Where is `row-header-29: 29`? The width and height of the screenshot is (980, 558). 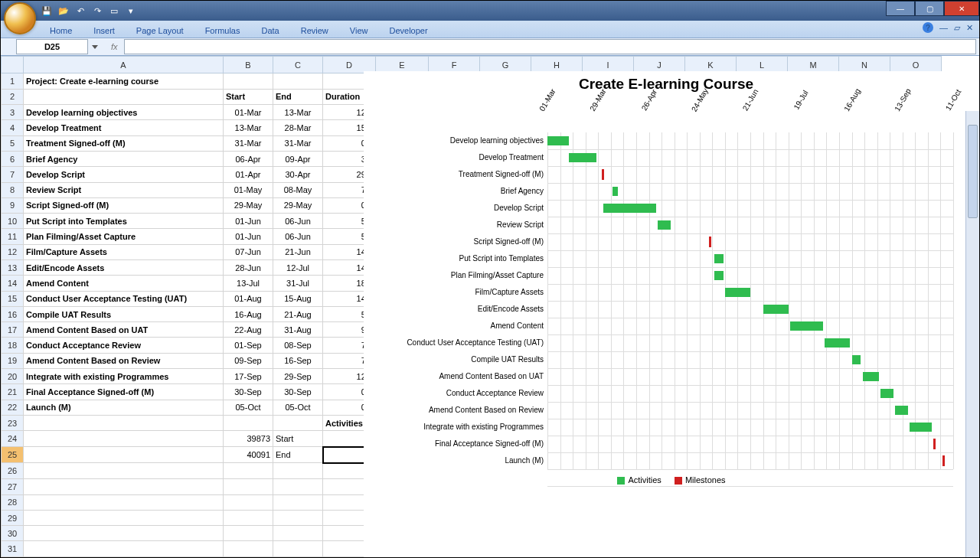 row-header-29: 29 is located at coordinates (12, 517).